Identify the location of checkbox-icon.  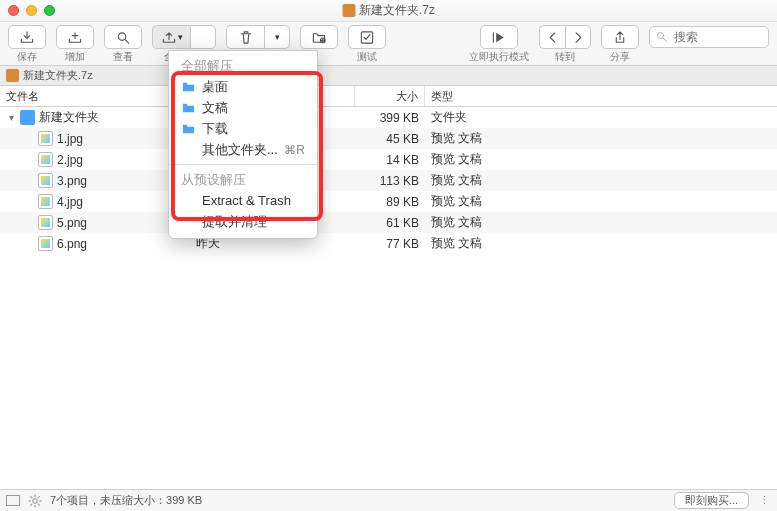
(367, 38).